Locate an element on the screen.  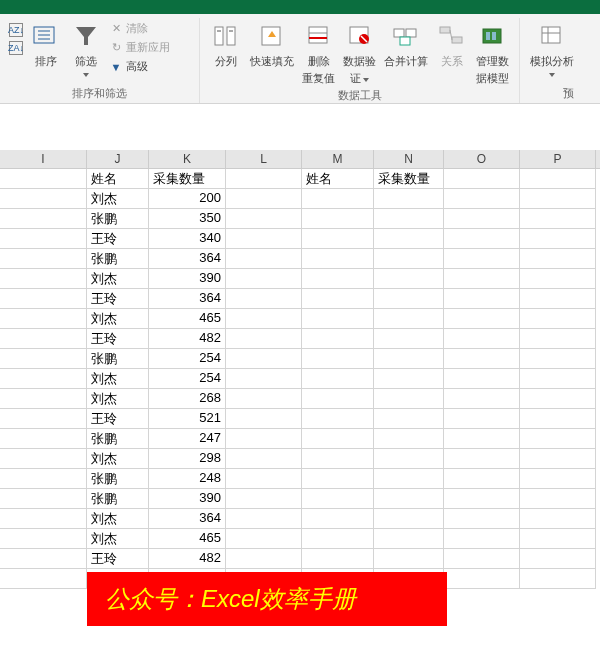
filter-button: 筛选 is located at coordinates (86, 48).